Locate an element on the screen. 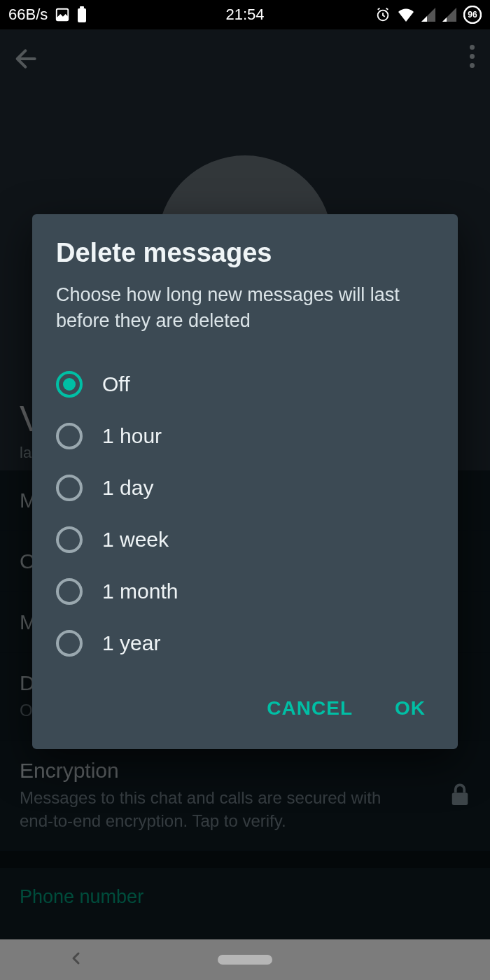 This screenshot has width=490, height=980. nav-home-pill is located at coordinates (245, 960).